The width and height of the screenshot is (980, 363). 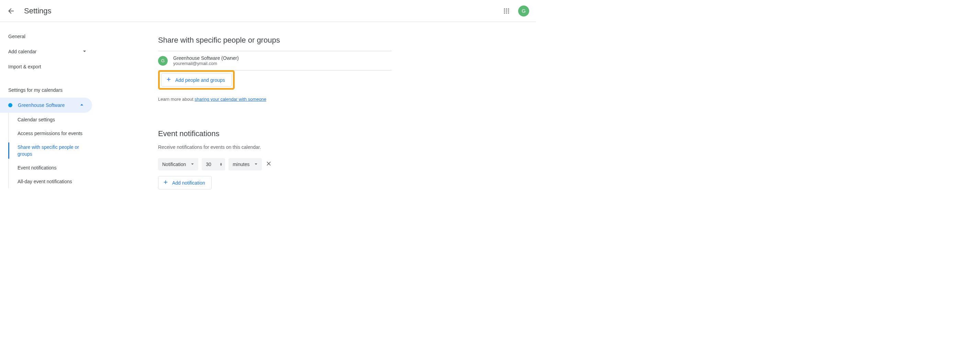 I want to click on add-people-button: Add people and groups, so click(x=196, y=80).